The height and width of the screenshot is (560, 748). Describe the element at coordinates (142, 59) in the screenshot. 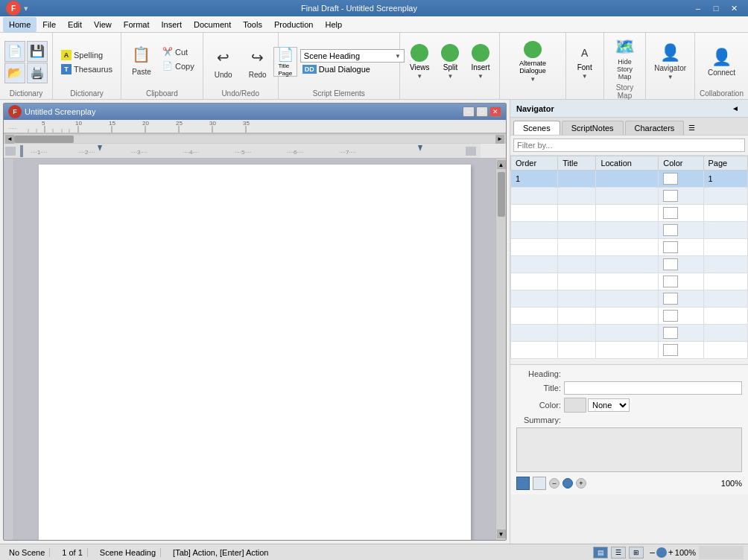

I see `paste-btn: 📋 Paste` at that location.